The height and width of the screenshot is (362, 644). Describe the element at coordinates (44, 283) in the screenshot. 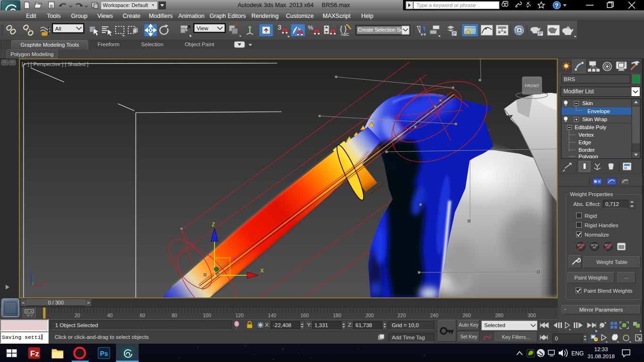

I see `svg-text: x` at that location.